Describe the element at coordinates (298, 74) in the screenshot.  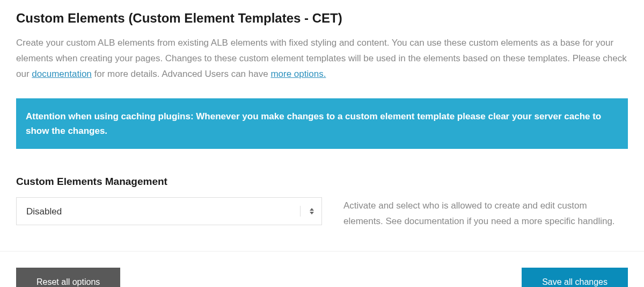
I see `more-options-link: more options.` at that location.